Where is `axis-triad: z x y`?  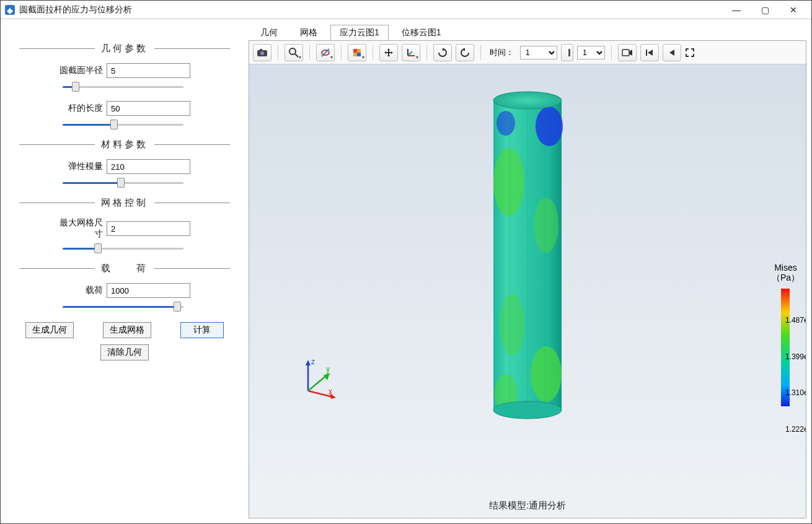
axis-triad: z x y is located at coordinates (317, 375).